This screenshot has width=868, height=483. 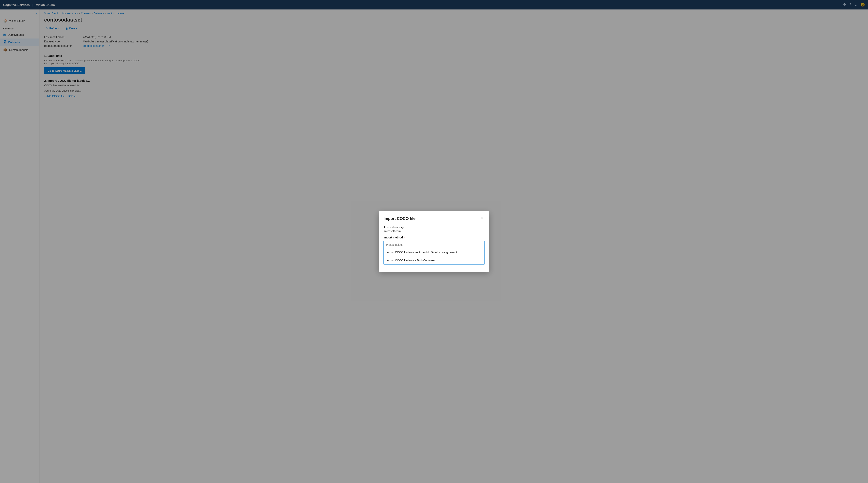 I want to click on import-coco-modal: Import COCO file ✕ Azure directory micro…, so click(x=434, y=241).